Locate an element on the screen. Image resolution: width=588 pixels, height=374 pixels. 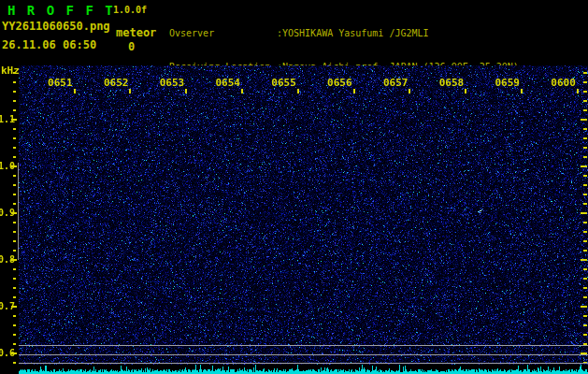
app-title: H R O F F T is located at coordinates (62, 10).